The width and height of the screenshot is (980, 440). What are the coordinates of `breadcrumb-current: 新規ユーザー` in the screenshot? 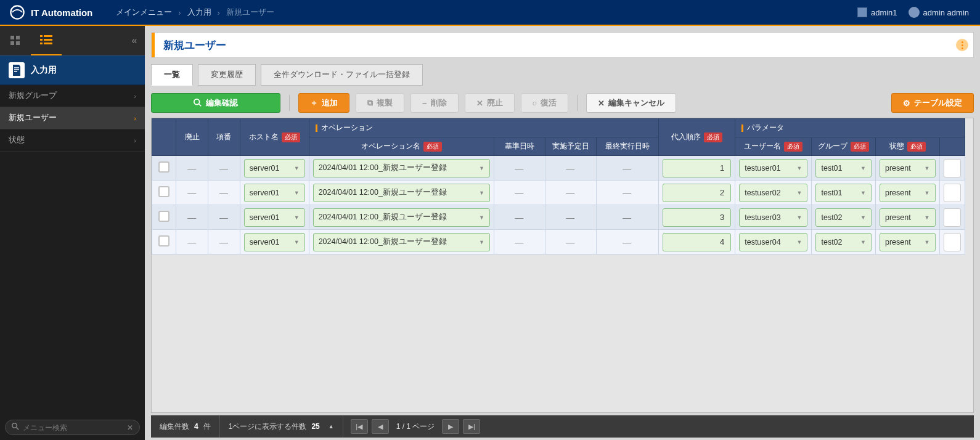 It's located at (250, 12).